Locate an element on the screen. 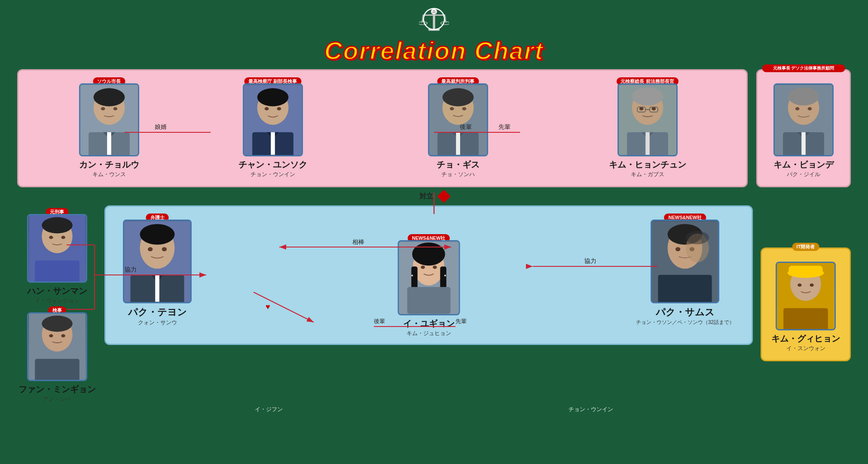  bottom-label-center: チョン・ウンイン is located at coordinates (591, 409).